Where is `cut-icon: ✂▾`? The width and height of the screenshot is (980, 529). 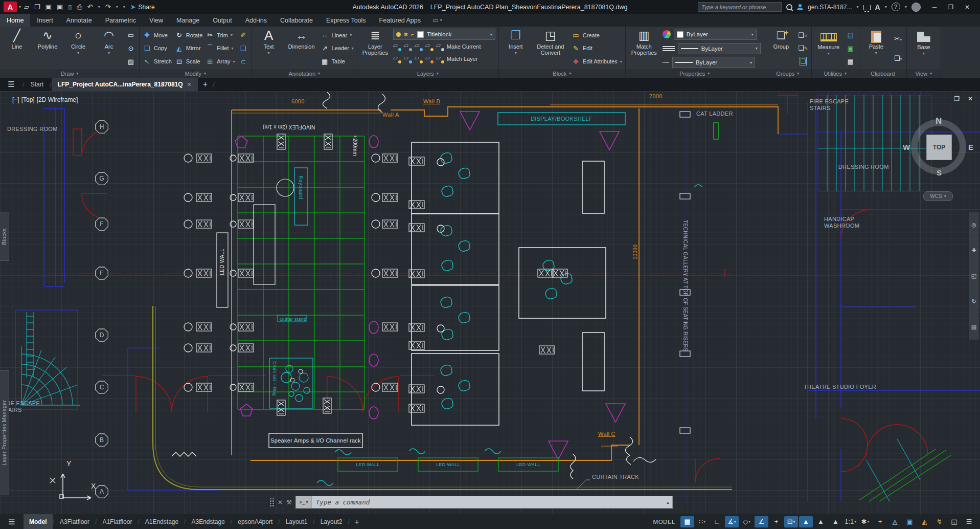 cut-icon: ✂▾ is located at coordinates (898, 39).